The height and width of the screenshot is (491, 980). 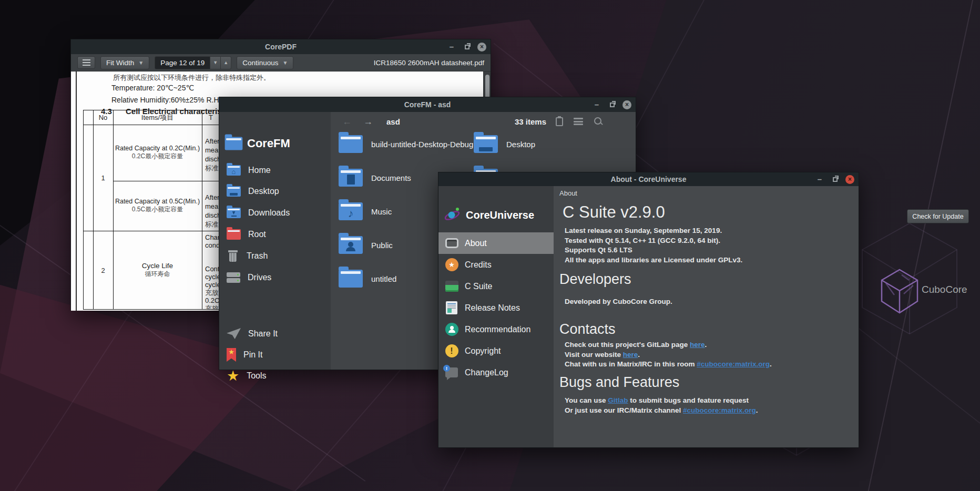 What do you see at coordinates (733, 364) in the screenshot?
I see `matrix-room-link: #cubocore:matrix.org` at bounding box center [733, 364].